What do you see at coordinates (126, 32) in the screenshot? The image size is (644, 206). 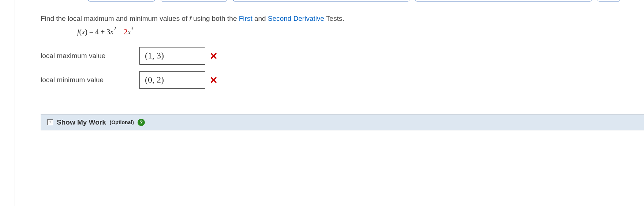 I see `eq-coef-highlight: 2` at bounding box center [126, 32].